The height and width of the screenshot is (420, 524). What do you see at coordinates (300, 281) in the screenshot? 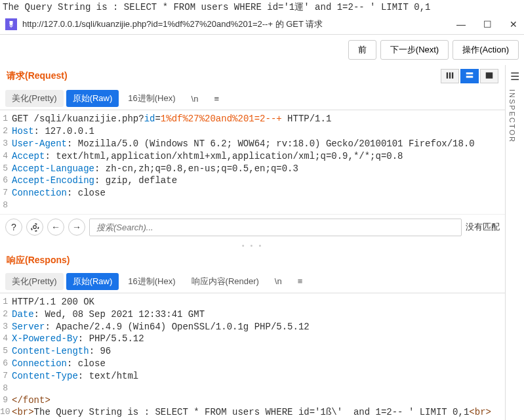
I see `resp-tab-more-menu: ≡` at bounding box center [300, 281].